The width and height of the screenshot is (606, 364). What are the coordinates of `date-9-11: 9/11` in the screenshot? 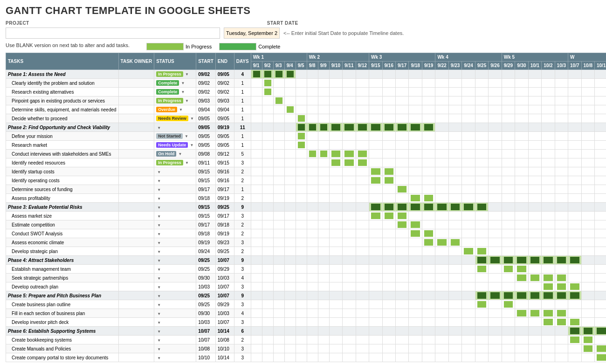 It's located at (349, 66).